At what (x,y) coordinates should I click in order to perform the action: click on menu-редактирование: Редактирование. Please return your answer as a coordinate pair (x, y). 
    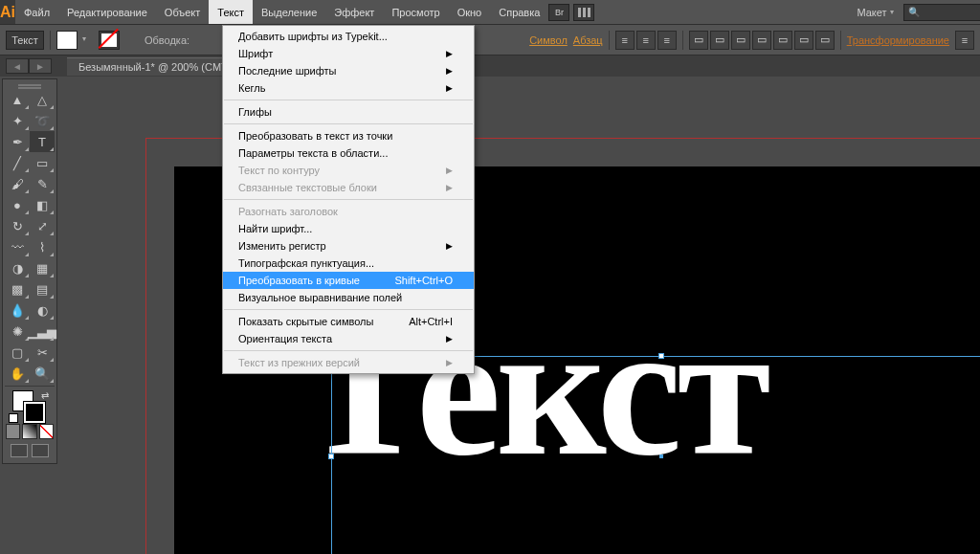
    Looking at the image, I should click on (107, 11).